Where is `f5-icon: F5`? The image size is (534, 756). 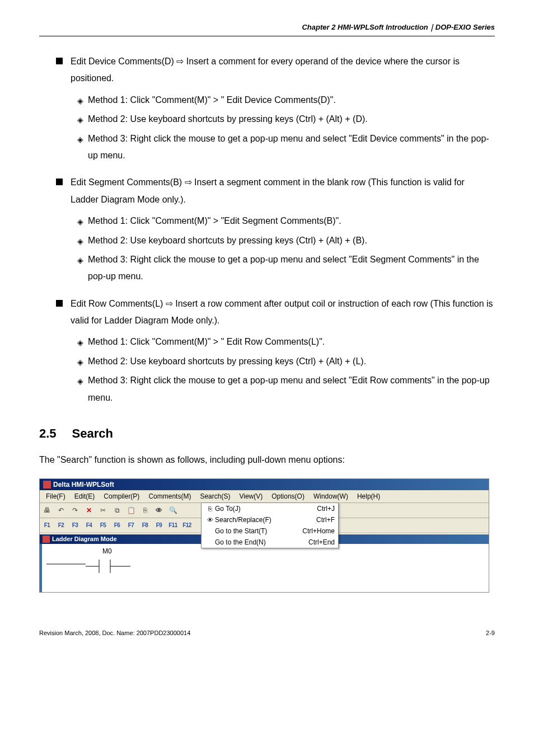 f5-icon: F5 is located at coordinates (103, 525).